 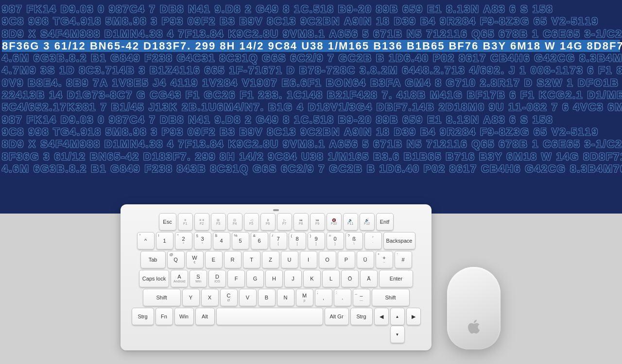 What do you see at coordinates (346, 260) in the screenshot?
I see `key-p: P` at bounding box center [346, 260].